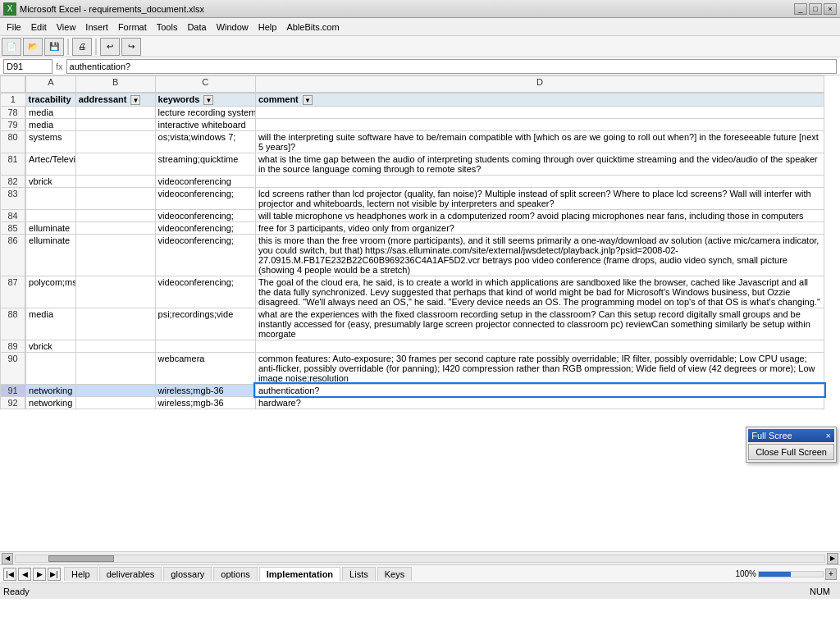  I want to click on minimize-button: _, so click(801, 9).